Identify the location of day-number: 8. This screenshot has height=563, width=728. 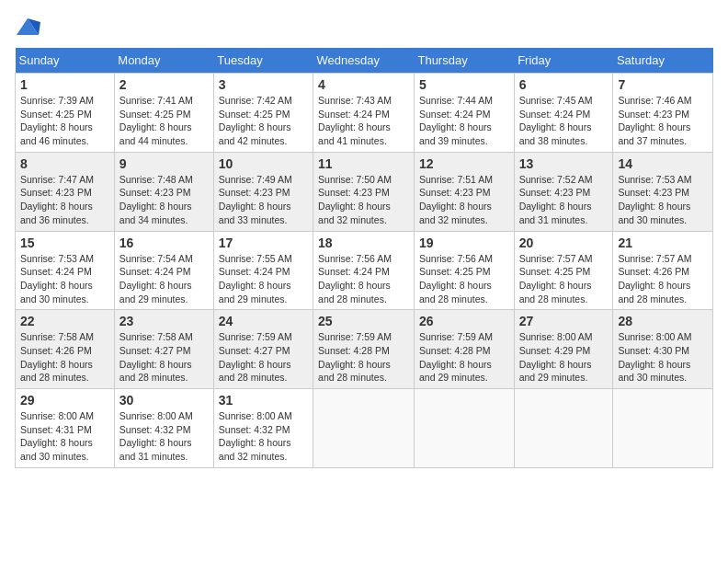
(64, 164).